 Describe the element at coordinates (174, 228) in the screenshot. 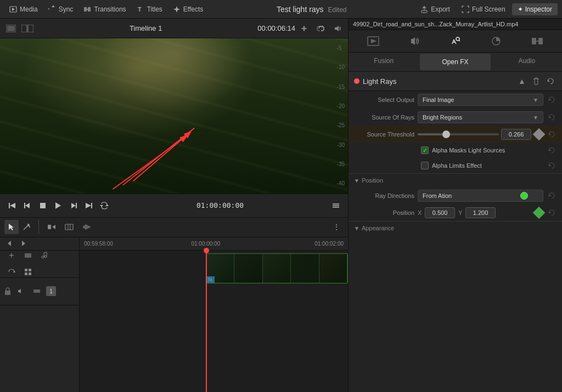

I see `tool-bar: ⋮` at that location.